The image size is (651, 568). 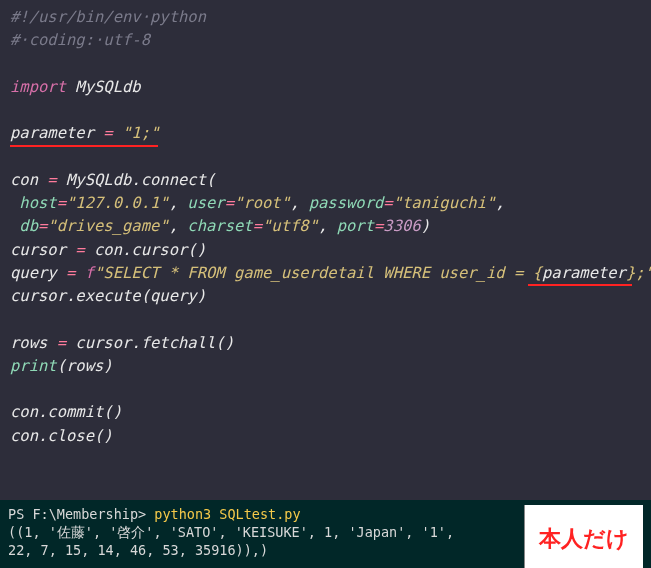 What do you see at coordinates (262, 203) in the screenshot?
I see `string-literal: "root"` at bounding box center [262, 203].